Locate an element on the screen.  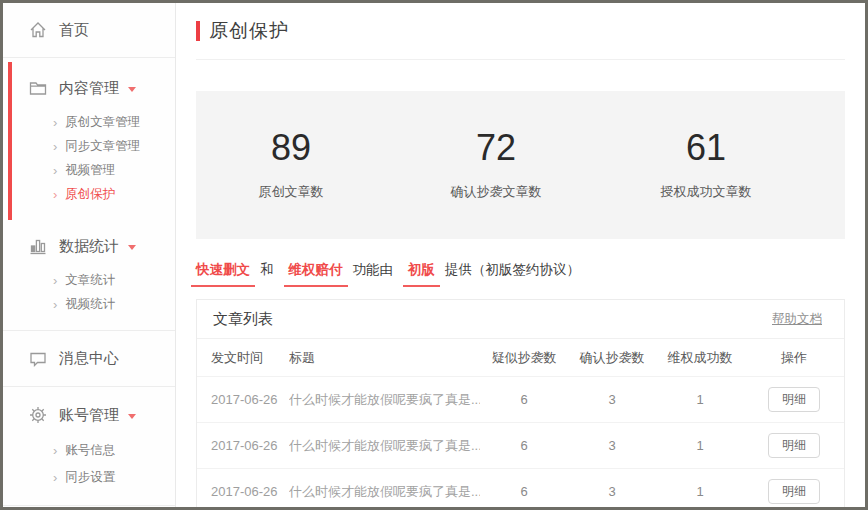
message-icon is located at coordinates (38, 359).